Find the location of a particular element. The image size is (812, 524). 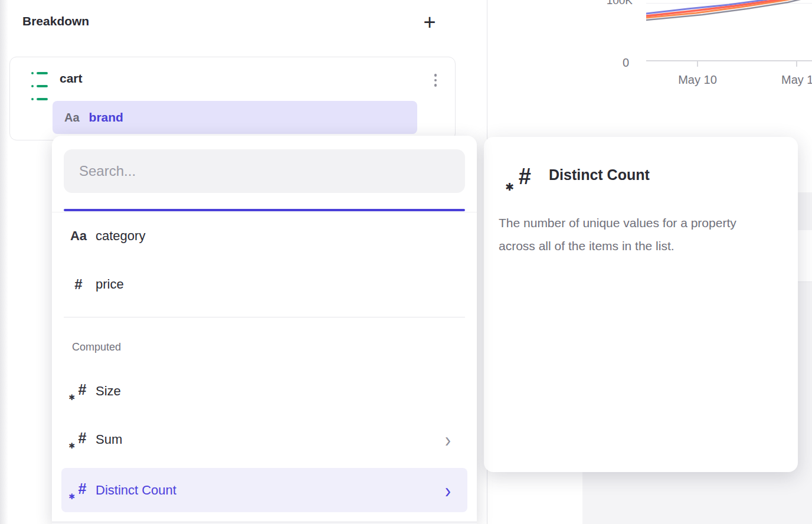

tooltip-description: The number of unique values for a proper… is located at coordinates (636, 234).